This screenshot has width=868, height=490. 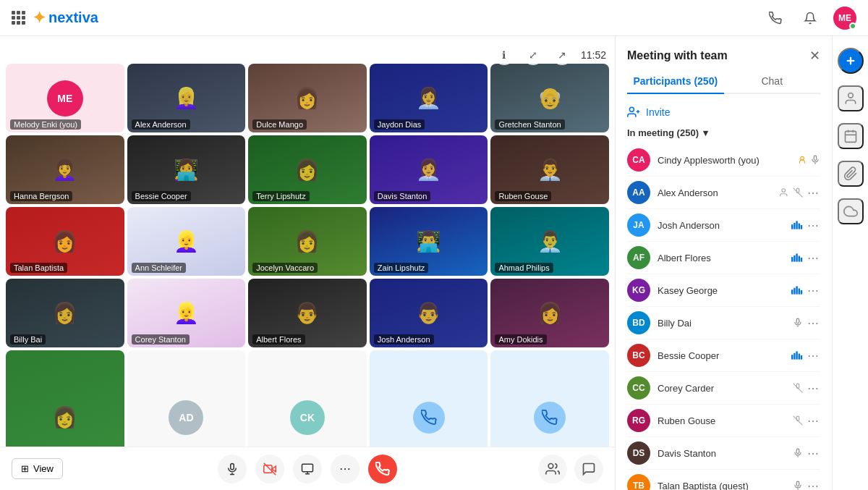 What do you see at coordinates (639, 290) in the screenshot?
I see `avatar-kasey: KG` at bounding box center [639, 290].